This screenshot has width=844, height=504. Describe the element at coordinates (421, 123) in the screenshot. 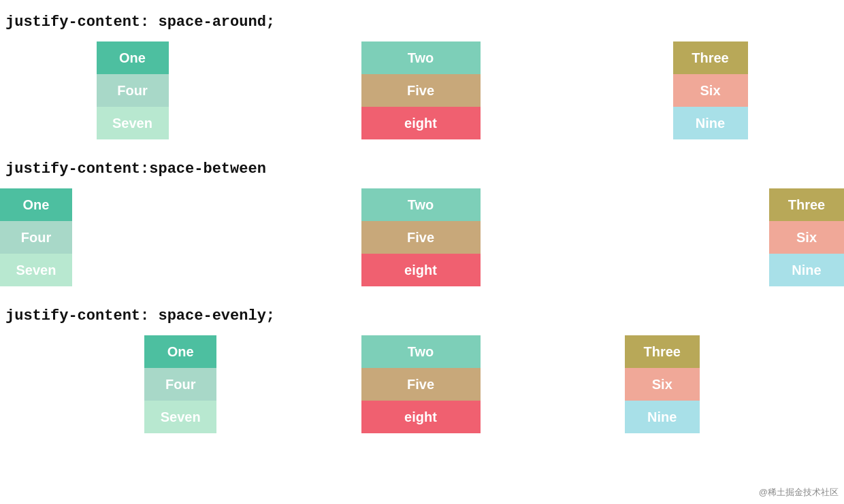

I see `box-space-around-col2-eight: eight` at that location.